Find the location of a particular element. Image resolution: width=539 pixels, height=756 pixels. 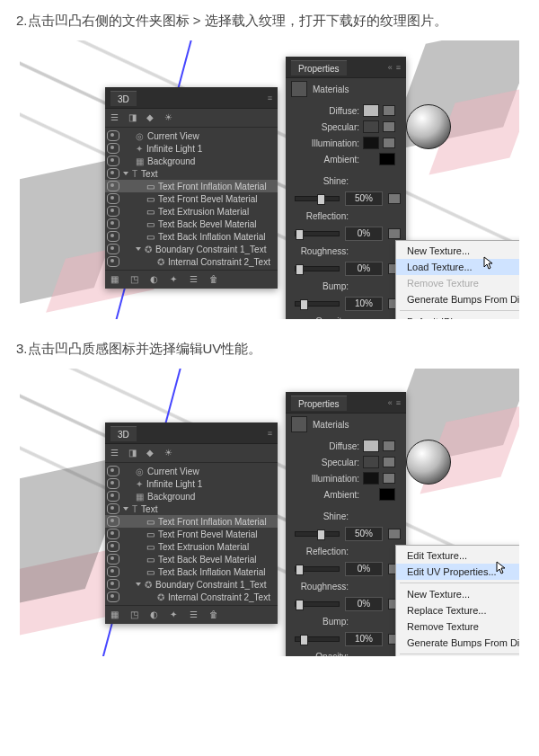

list-item: ✪Boundary Constraint 1_Text is located at coordinates (191, 249).